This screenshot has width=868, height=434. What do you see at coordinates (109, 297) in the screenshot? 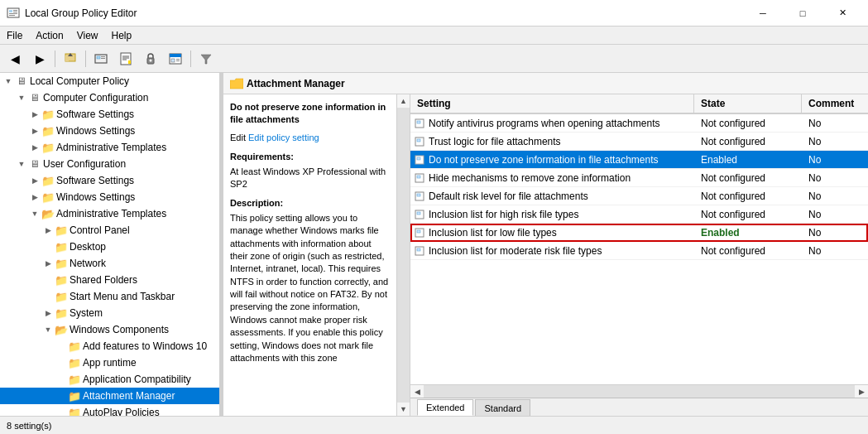
I see `tree-item-start-menu: 📁 Start Menu and Taskbar` at bounding box center [109, 297].